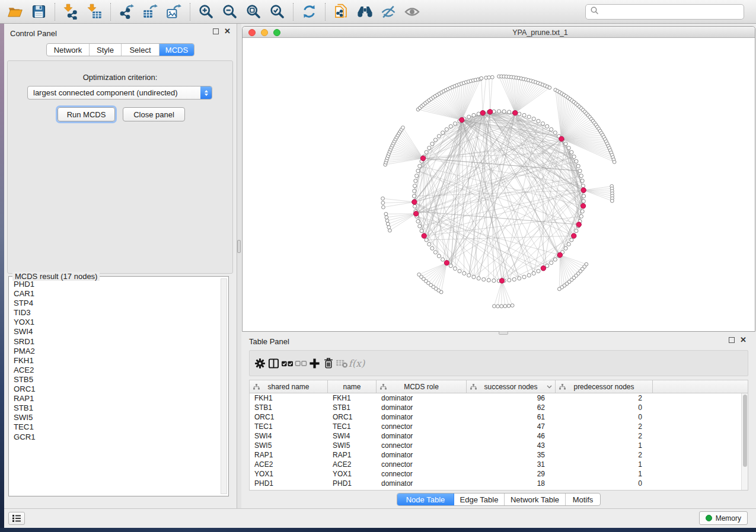 The width and height of the screenshot is (756, 532). What do you see at coordinates (120, 77) in the screenshot?
I see `optimization-criterion-label: Optimization criterion:` at bounding box center [120, 77].